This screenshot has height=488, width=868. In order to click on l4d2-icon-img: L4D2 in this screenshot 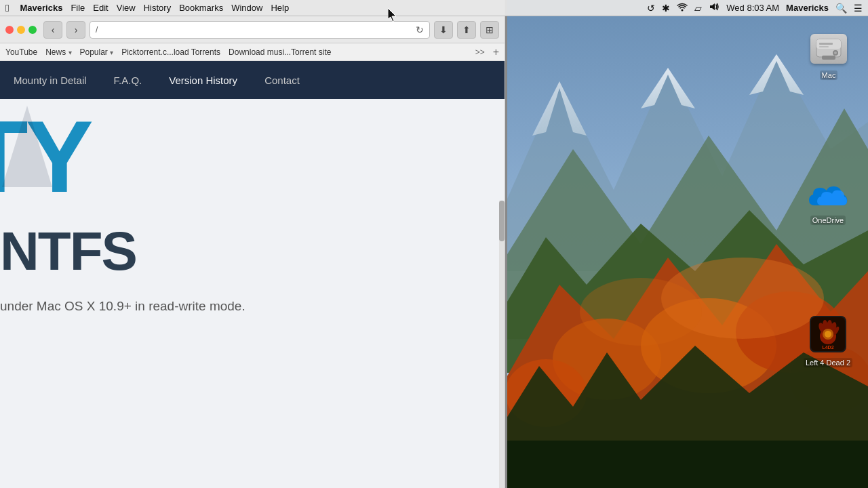, I will do `click(828, 334)`.